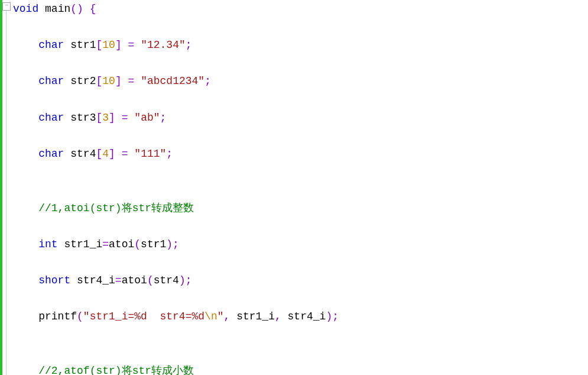 The height and width of the screenshot is (375, 588). What do you see at coordinates (307, 316) in the screenshot?
I see `code-token: str4_i` at bounding box center [307, 316].